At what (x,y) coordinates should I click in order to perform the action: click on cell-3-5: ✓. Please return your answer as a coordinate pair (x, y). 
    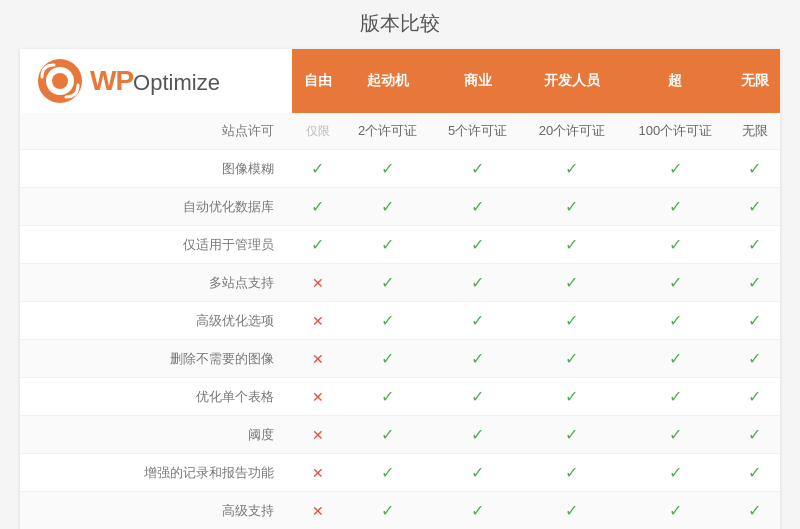
    Looking at the image, I should click on (756, 245).